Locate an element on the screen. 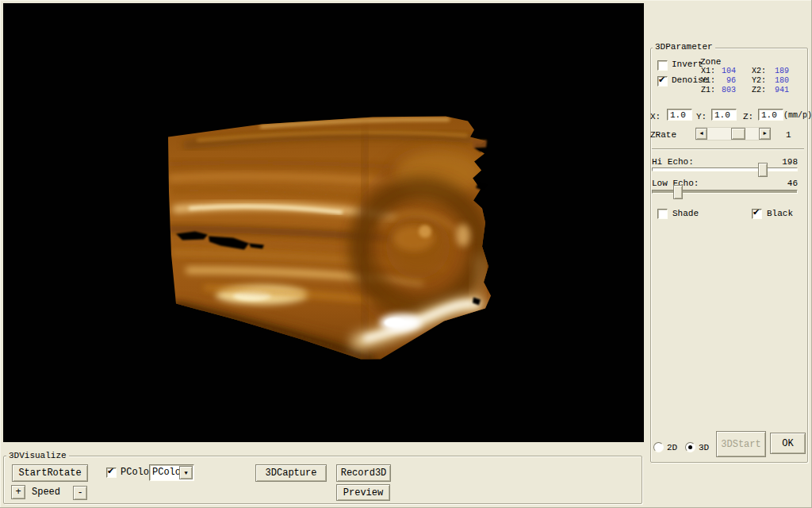 The image size is (812, 508). zrate-right-arrow-icon is located at coordinates (764, 133).